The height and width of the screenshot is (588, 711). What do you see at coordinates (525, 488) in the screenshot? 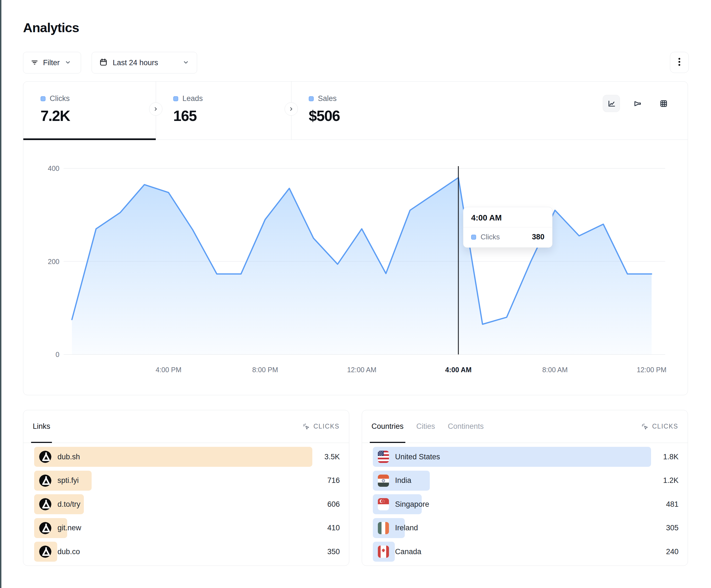
I see `countries-panel: Countries Cities Continents CLICKS Unite…` at bounding box center [525, 488].